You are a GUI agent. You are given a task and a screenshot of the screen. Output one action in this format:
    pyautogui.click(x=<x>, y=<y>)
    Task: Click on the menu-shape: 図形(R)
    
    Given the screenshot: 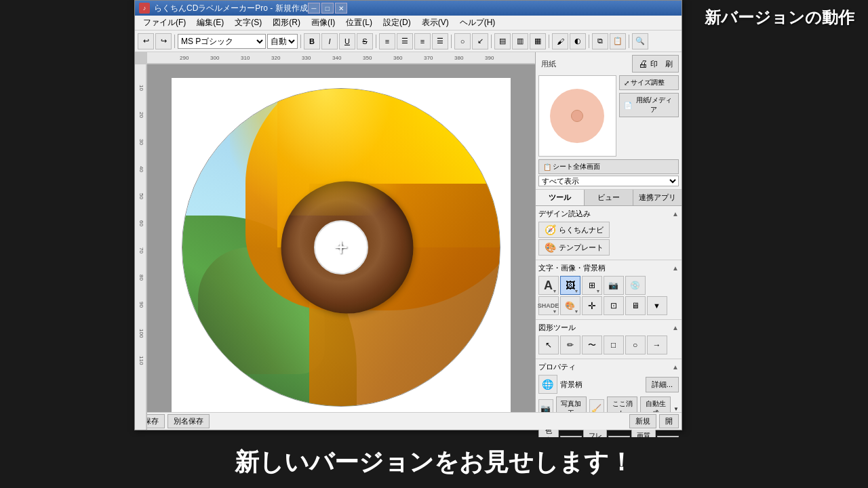 What is the action you would take?
    pyautogui.click(x=286, y=23)
    